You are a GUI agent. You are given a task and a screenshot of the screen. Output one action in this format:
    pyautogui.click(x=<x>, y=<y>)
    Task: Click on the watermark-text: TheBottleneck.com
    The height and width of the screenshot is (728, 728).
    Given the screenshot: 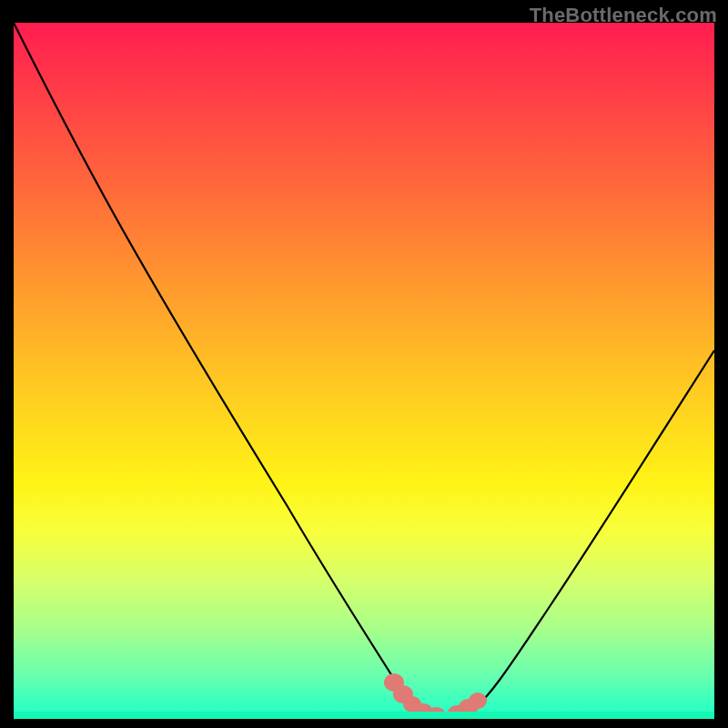 What is the action you would take?
    pyautogui.click(x=623, y=15)
    